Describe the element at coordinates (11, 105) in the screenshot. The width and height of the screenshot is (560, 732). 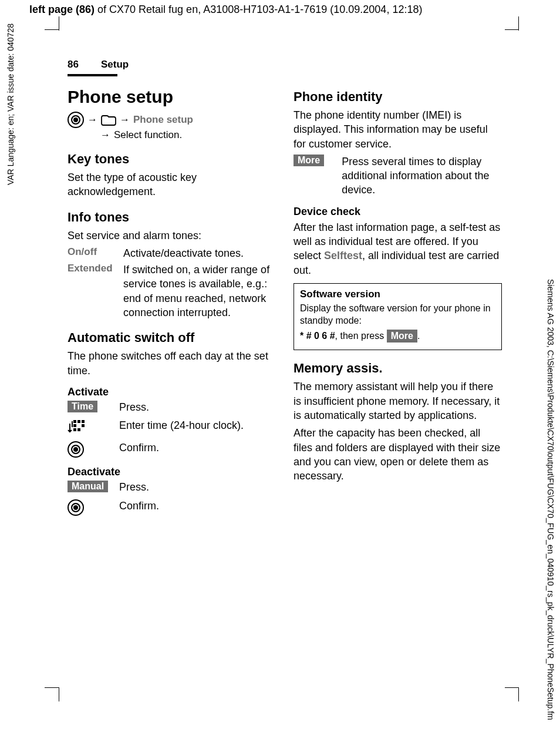
I see `side-note-left: VAR Language: en; VAR issue date: 040728` at that location.